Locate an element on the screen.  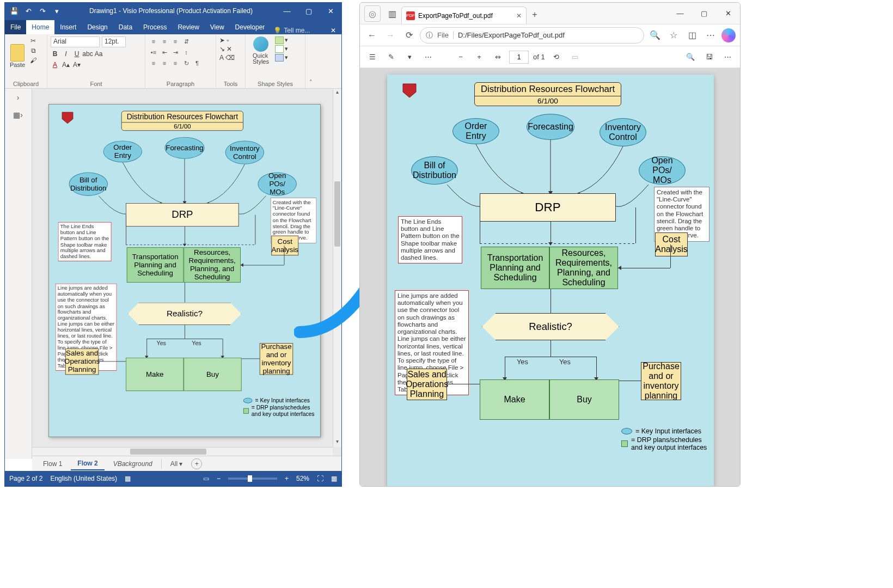
spacing-icon: ↕ is located at coordinates (186, 52).